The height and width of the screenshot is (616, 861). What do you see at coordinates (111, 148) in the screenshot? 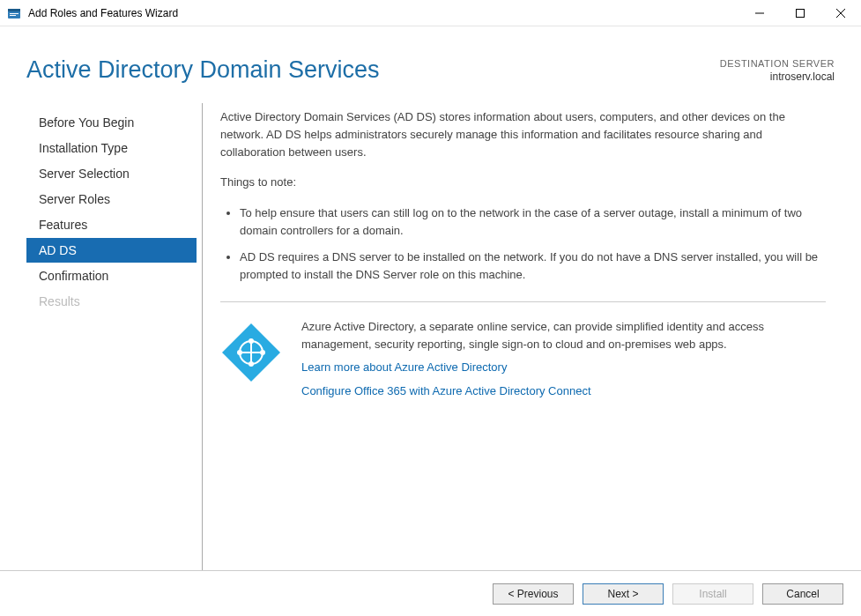
I see `nav-installation-type: Installation Type` at bounding box center [111, 148].